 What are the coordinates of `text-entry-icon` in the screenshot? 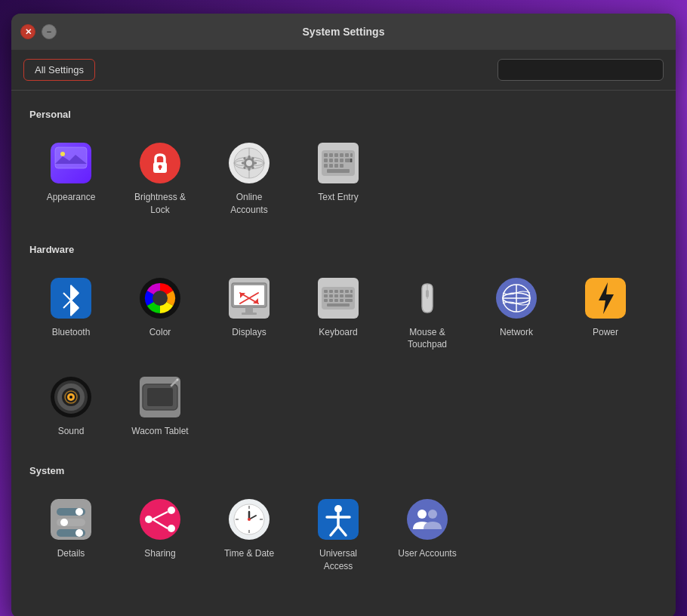 It's located at (338, 163).